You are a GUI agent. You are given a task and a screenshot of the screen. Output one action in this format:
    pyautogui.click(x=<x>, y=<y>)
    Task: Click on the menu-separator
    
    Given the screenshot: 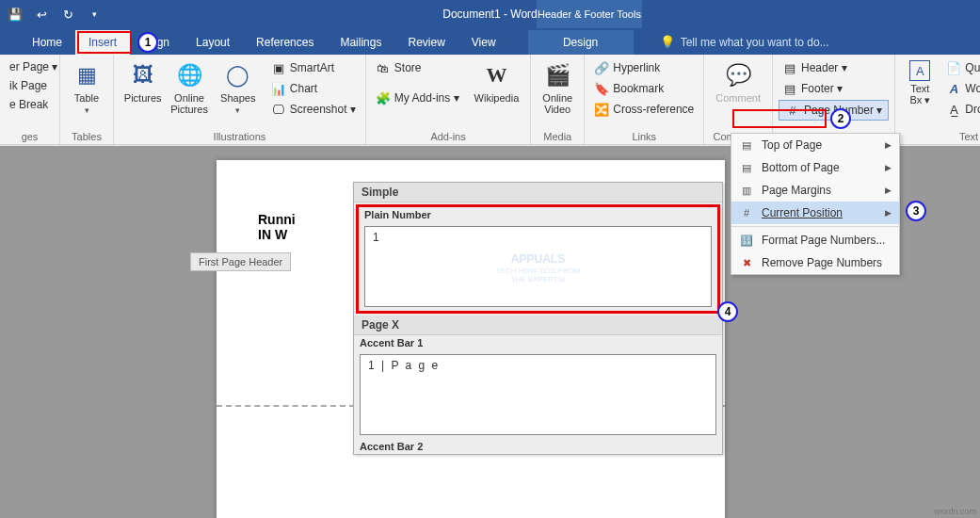 What is the action you would take?
    pyautogui.click(x=815, y=226)
    